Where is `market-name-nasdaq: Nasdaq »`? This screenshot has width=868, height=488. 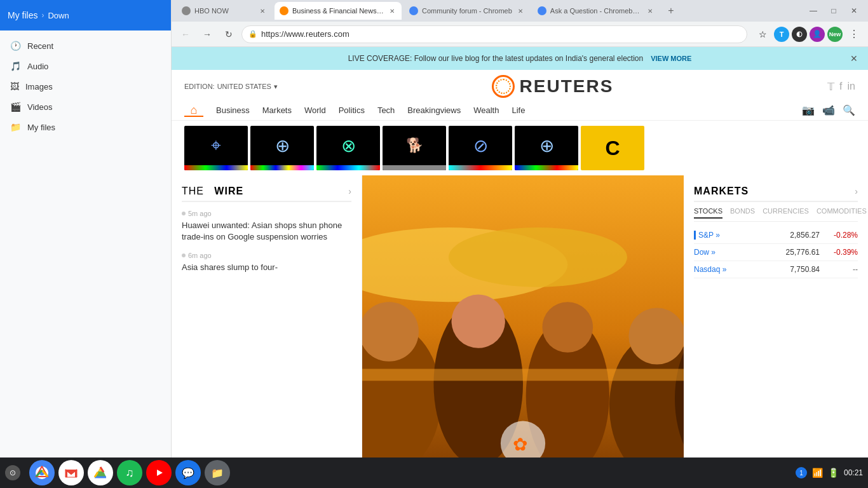 market-name-nasdaq: Nasdaq » is located at coordinates (719, 269).